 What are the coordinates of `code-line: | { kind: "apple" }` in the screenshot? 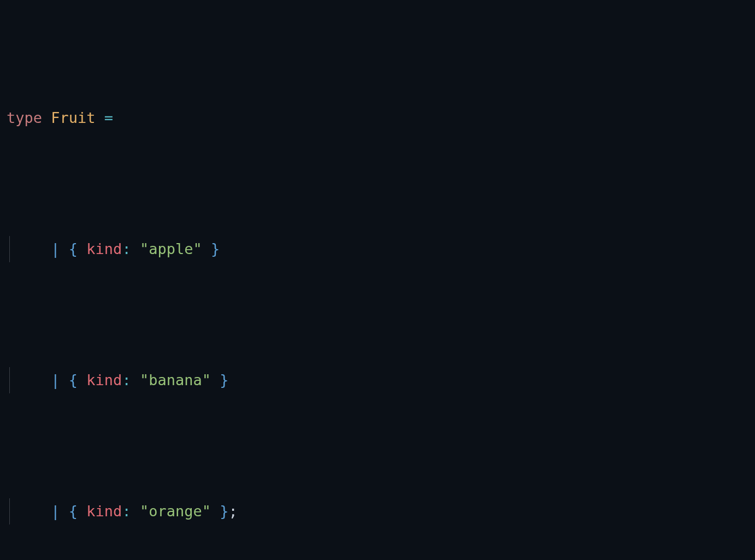 It's located at (378, 249).